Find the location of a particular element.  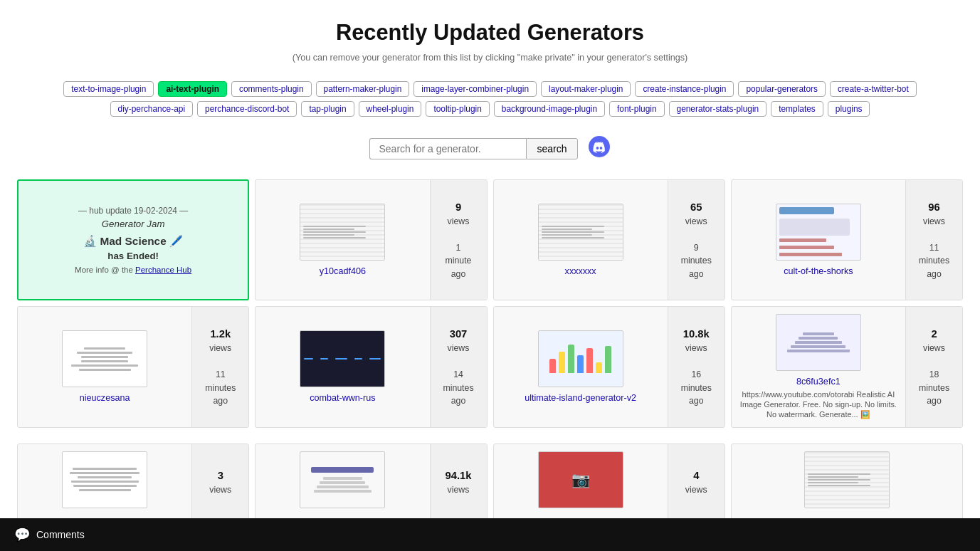

views-label-6: views is located at coordinates (696, 348).